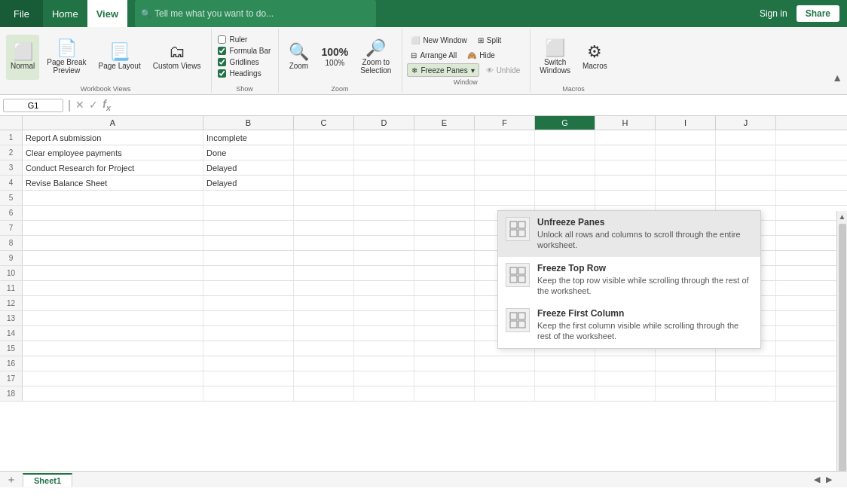  I want to click on sheet-cell-h2, so click(625, 152).